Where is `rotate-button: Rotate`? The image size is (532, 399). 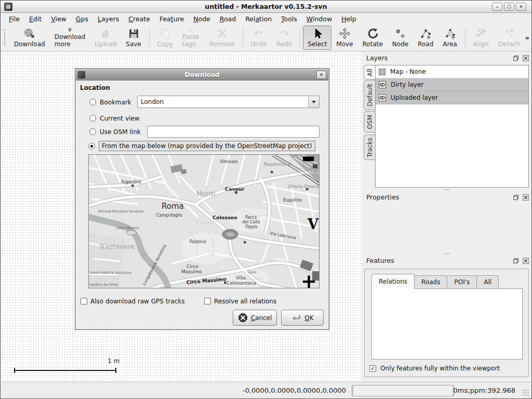 rotate-button: Rotate is located at coordinates (373, 37).